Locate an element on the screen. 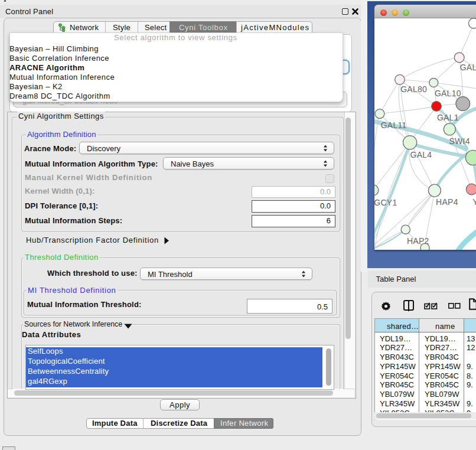 The width and height of the screenshot is (476, 450). svg-text: GAL10 is located at coordinates (448, 93).